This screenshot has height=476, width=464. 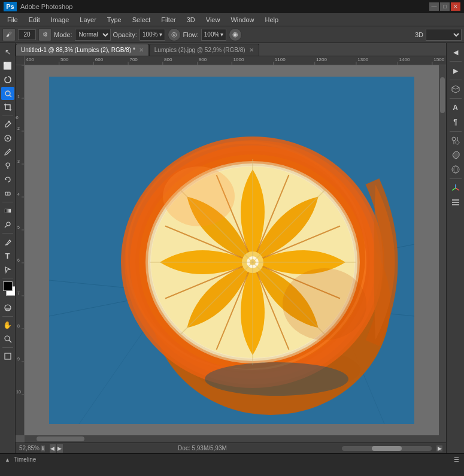 What do you see at coordinates (235, 439) in the screenshot?
I see `canvas-horizontal-scrollbar` at bounding box center [235, 439].